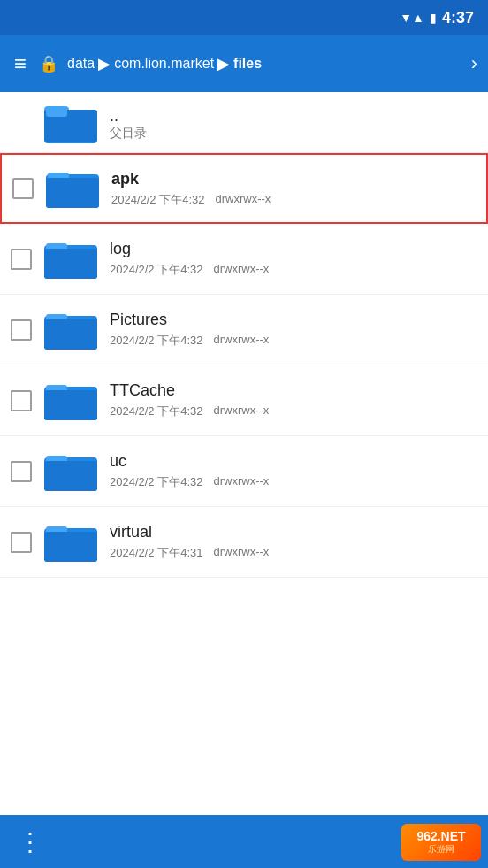 This screenshot has height=868, width=488. I want to click on status-icons: ▼▲ ▮ 4:37, so click(437, 18).